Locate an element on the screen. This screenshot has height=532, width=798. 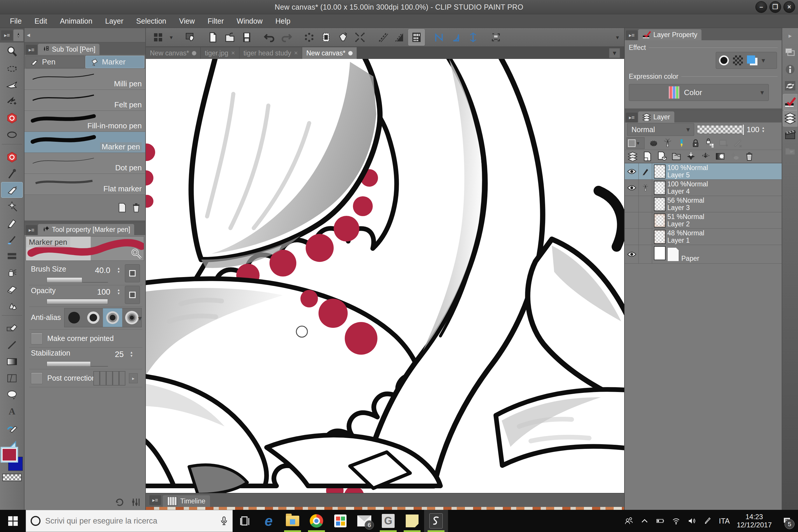
balloon-tool-icon is located at coordinates (12, 395).